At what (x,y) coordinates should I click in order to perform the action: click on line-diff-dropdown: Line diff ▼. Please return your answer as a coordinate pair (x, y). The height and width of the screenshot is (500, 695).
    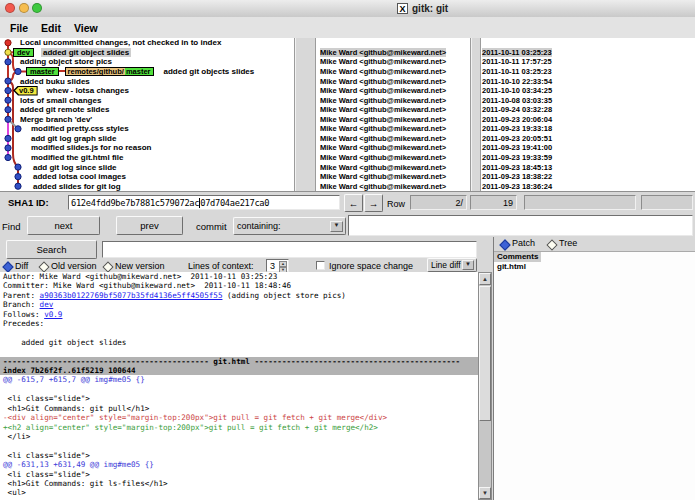
    Looking at the image, I should click on (452, 265).